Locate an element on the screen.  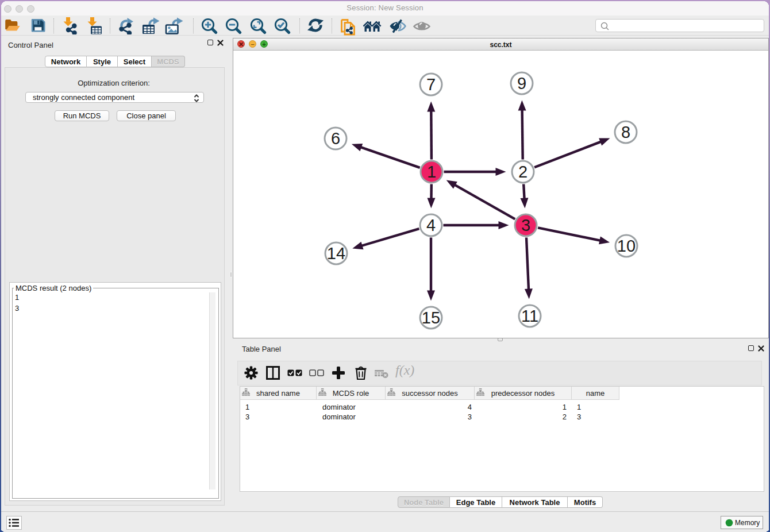
svg-text: 9 is located at coordinates (522, 83).